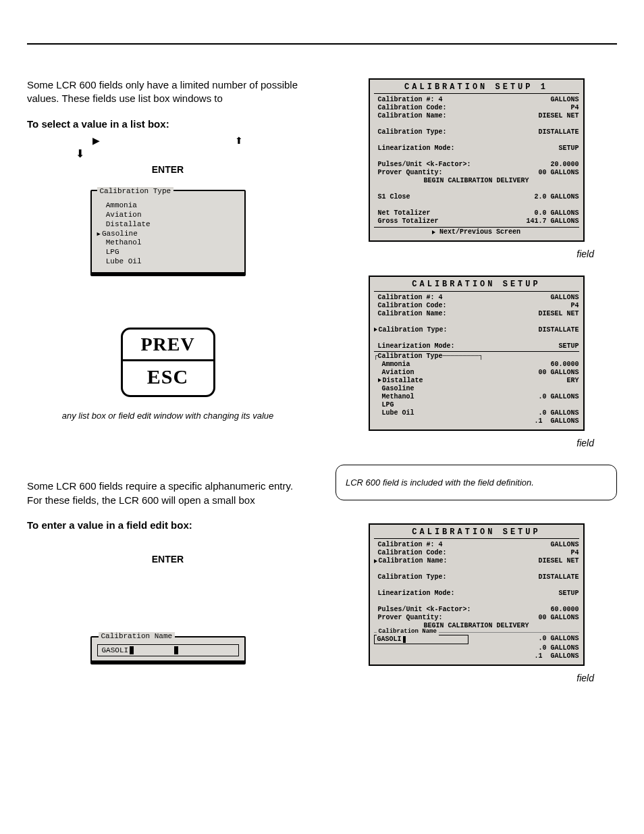  Describe the element at coordinates (477, 381) in the screenshot. I see `panel2-sub-item: DistallateERY` at that location.